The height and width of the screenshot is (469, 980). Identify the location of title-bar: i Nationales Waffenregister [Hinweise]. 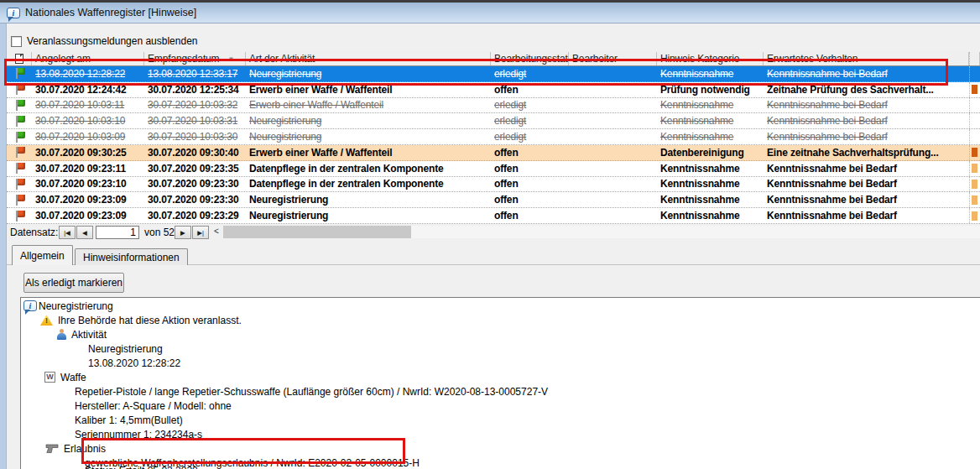
(490, 13).